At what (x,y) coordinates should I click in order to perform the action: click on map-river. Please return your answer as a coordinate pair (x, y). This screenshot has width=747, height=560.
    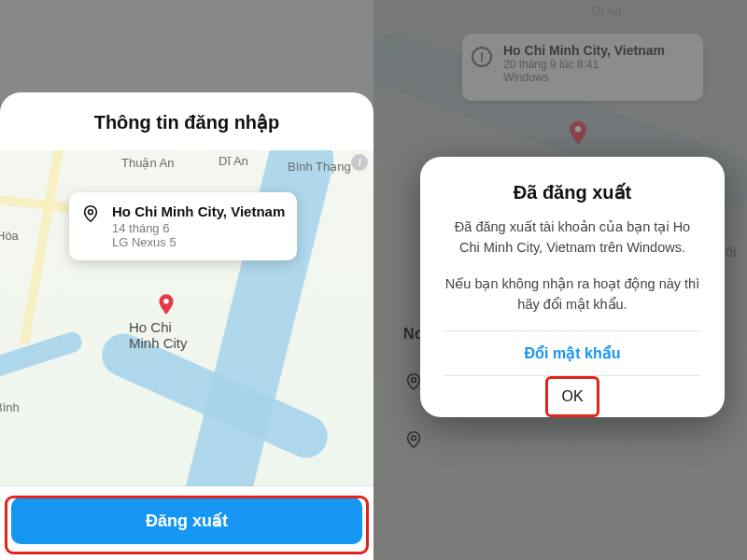
    Looking at the image, I should click on (42, 357).